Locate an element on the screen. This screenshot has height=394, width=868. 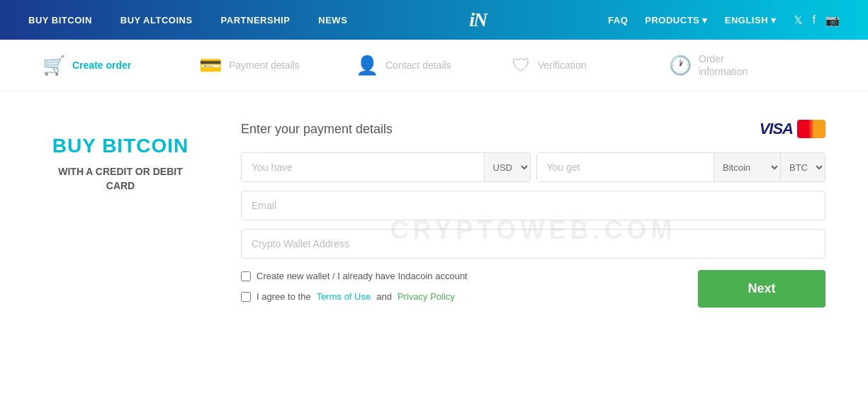
and-text: and is located at coordinates (384, 296).